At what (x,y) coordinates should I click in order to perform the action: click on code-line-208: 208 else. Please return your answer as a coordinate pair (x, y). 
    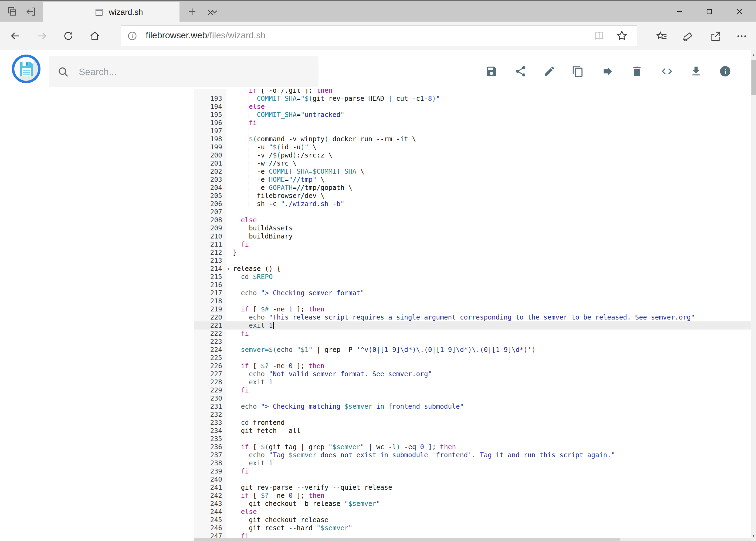
    Looking at the image, I should click on (376, 220).